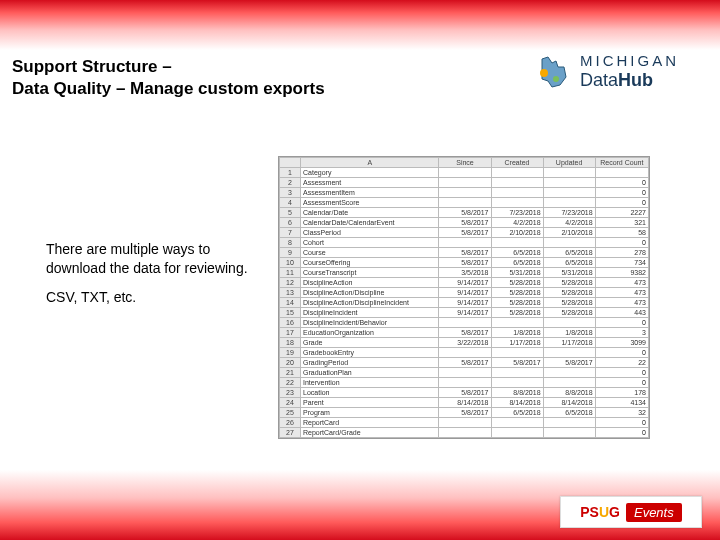 The width and height of the screenshot is (720, 540). What do you see at coordinates (464, 343) in the screenshot?
I see `table-row: 18Grade3/22/20181/17/20181/17/20183099` at bounding box center [464, 343].